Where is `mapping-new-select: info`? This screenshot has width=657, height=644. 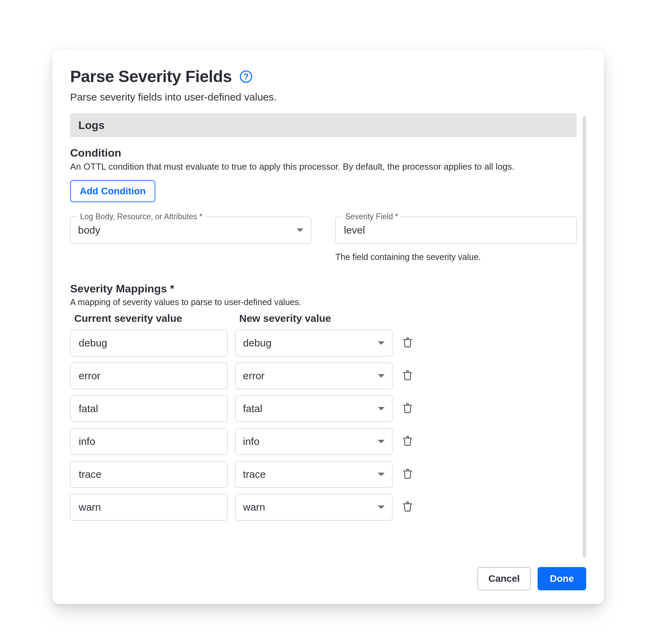 mapping-new-select: info is located at coordinates (314, 442).